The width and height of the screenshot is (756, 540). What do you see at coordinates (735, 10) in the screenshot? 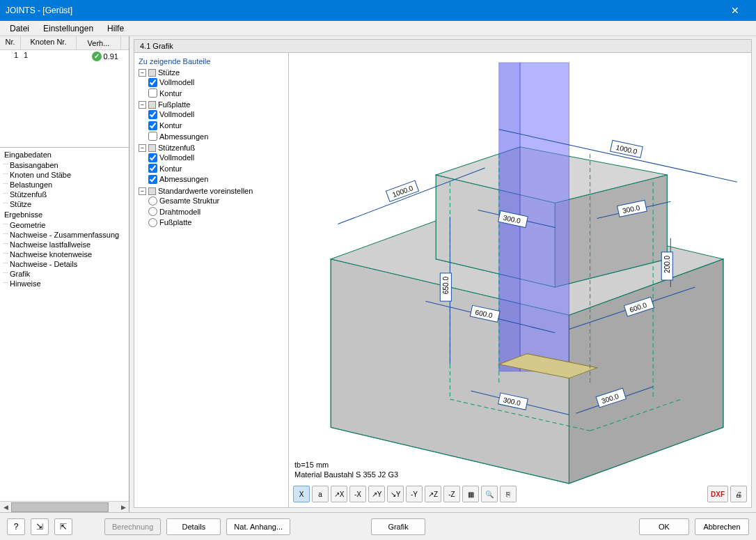
I see `close-icon: ✕` at bounding box center [735, 10].